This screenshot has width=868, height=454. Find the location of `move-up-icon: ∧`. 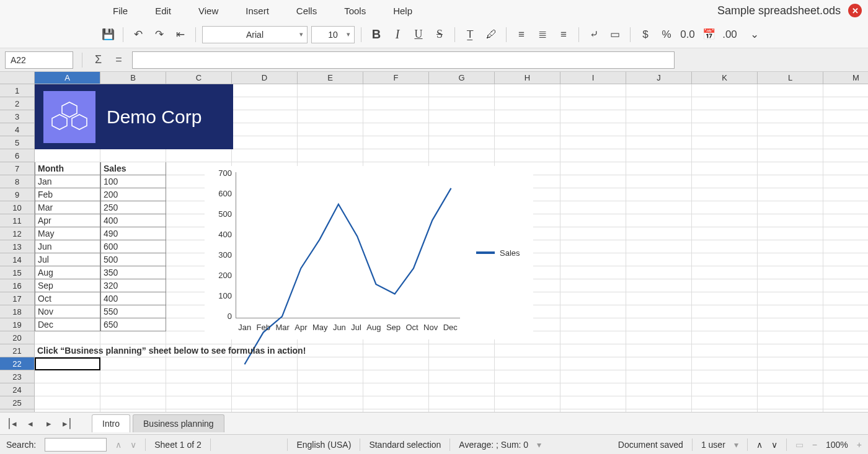

move-up-icon: ∧ is located at coordinates (760, 445).